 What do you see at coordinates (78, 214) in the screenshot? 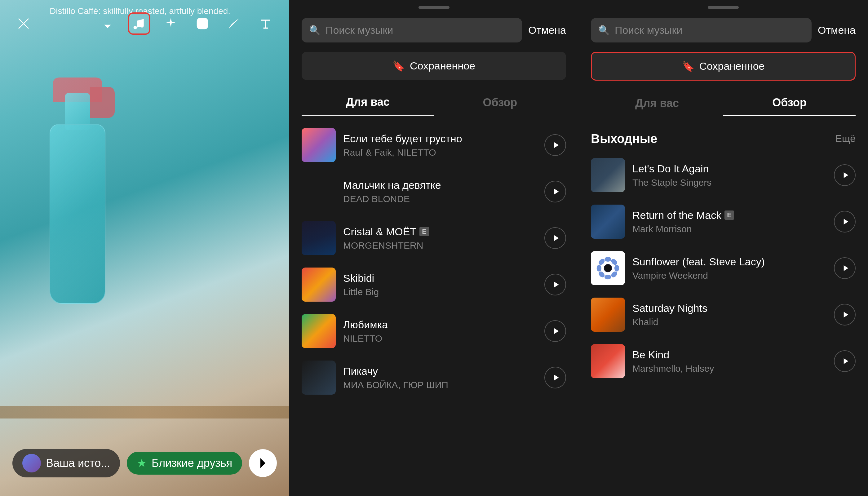
I see `bottle-body` at bounding box center [78, 214].